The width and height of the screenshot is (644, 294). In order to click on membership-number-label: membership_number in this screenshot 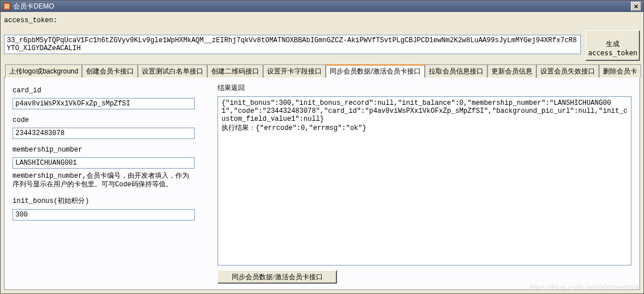, I will do `click(109, 150)`.